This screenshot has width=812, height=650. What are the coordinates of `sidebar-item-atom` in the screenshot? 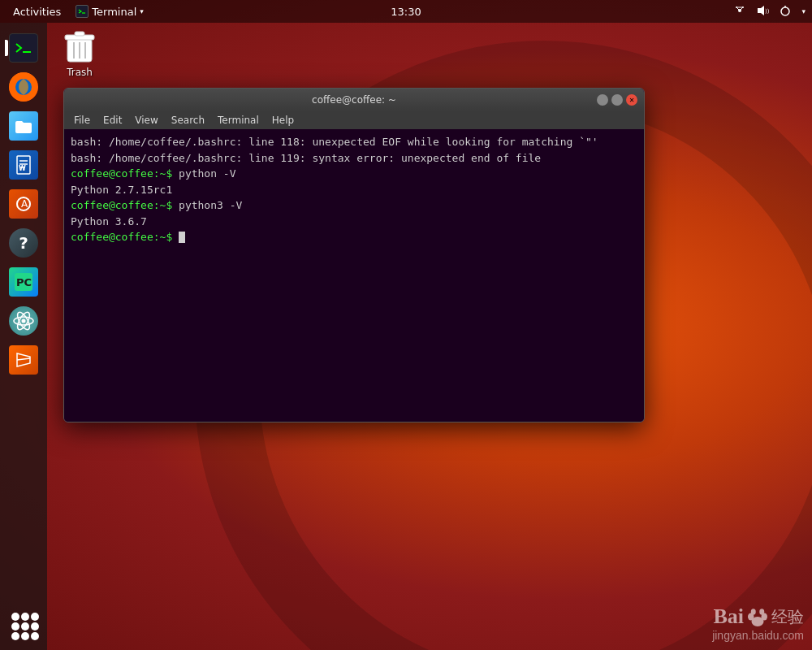 It's located at (24, 321).